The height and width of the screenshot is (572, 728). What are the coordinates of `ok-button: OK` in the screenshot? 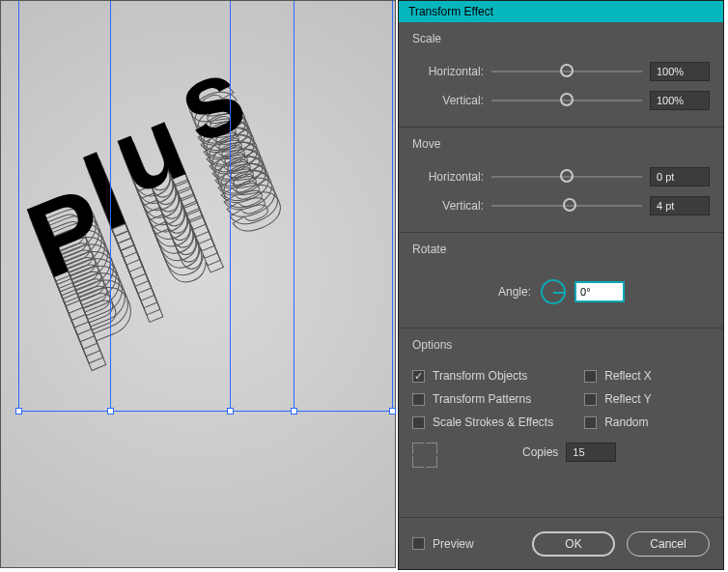 It's located at (574, 544).